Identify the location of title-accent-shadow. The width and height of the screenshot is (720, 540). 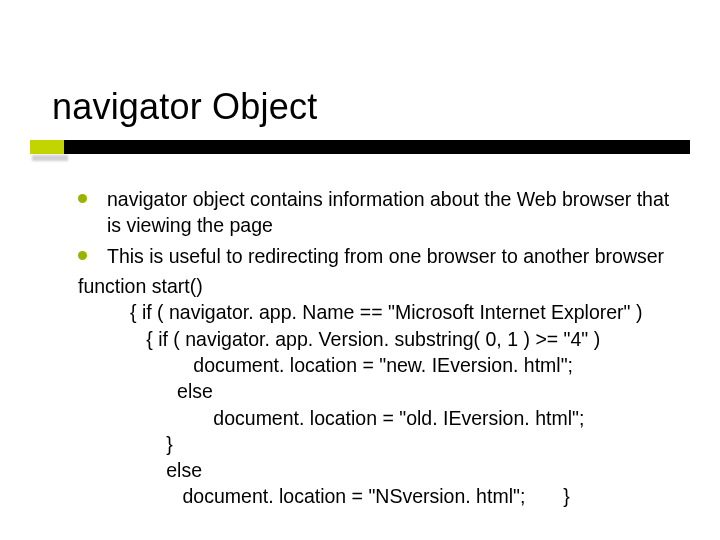
(50, 158).